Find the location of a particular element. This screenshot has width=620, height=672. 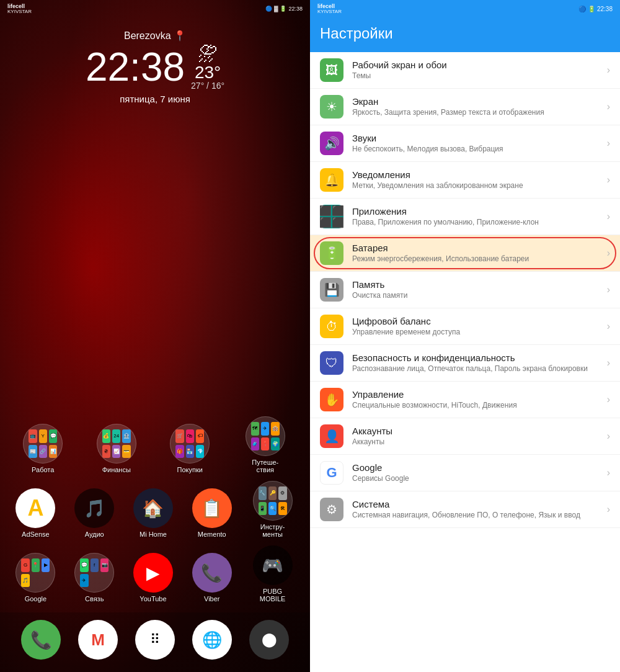

settings-icon-battery: 🔋 is located at coordinates (332, 253).